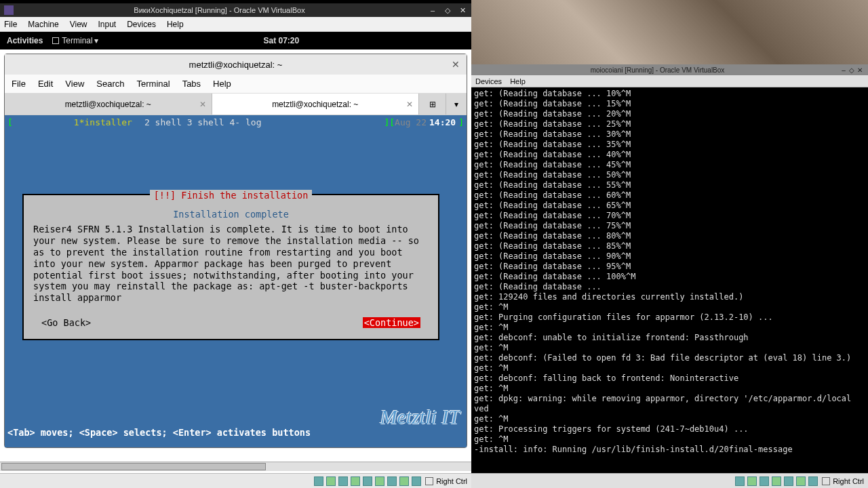 Image resolution: width=868 pixels, height=488 pixels. What do you see at coordinates (236, 84) in the screenshot?
I see `terminal-menubar: File Edit View Search Terminal Tabs Help` at bounding box center [236, 84].